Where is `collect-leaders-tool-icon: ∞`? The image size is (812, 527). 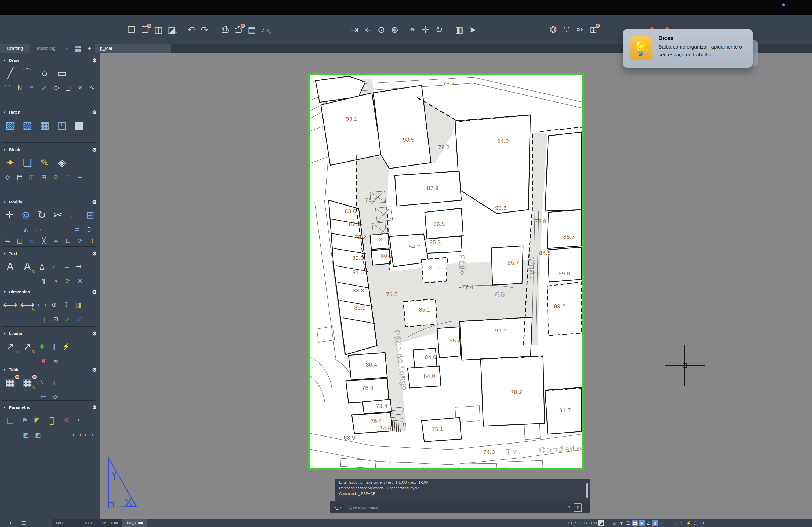
collect-leaders-tool-icon: ∞ is located at coordinates (56, 361).